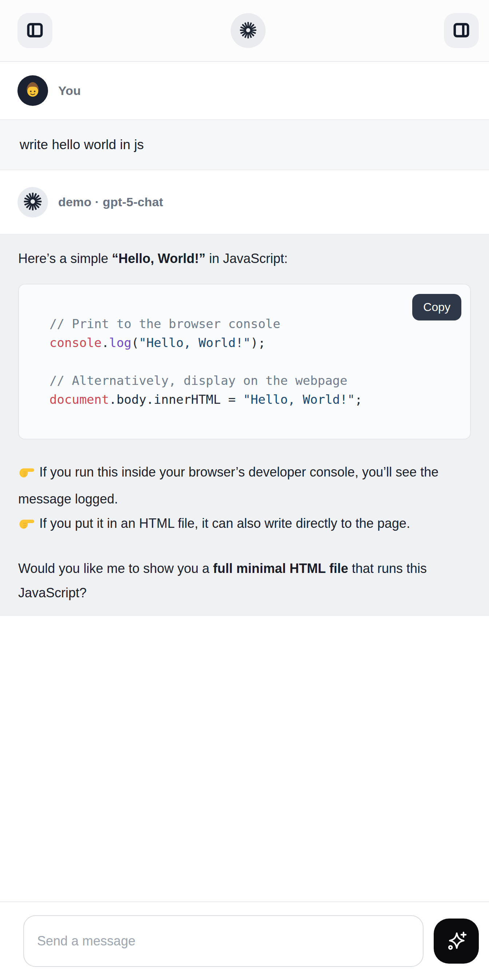 The height and width of the screenshot is (980, 489). What do you see at coordinates (244, 524) in the screenshot?
I see `assistant-paragraph-2: If you put it in an HTML file, it can al…` at bounding box center [244, 524].